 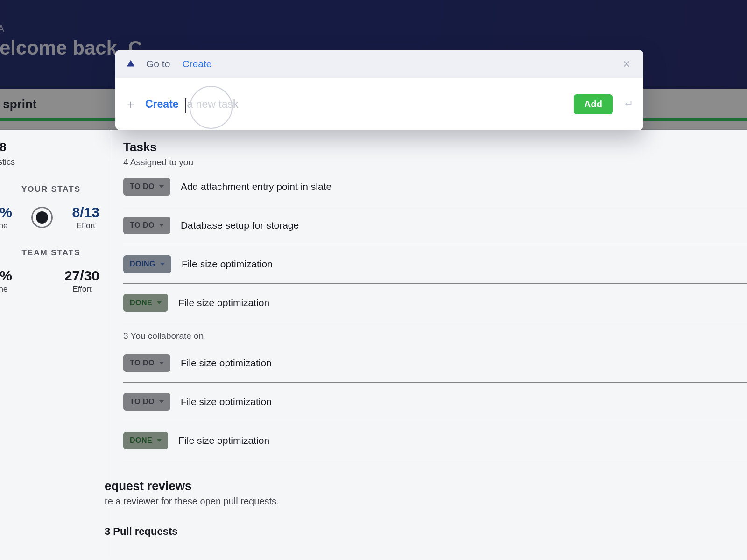 What do you see at coordinates (158, 64) in the screenshot?
I see `tab-goto: Go to` at bounding box center [158, 64].